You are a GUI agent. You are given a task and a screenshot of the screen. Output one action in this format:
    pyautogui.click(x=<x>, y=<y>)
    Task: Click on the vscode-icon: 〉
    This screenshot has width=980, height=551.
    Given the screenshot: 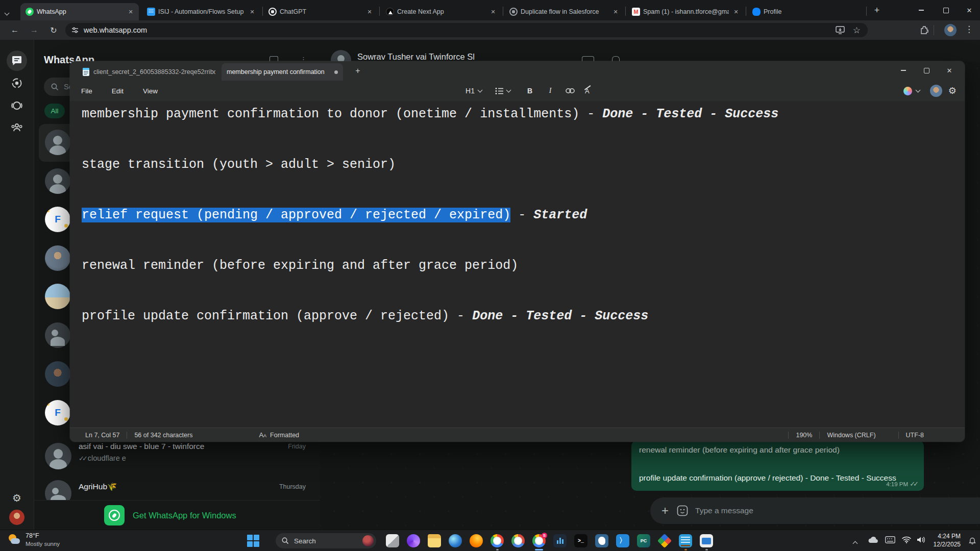 What is the action you would take?
    pyautogui.click(x=623, y=541)
    